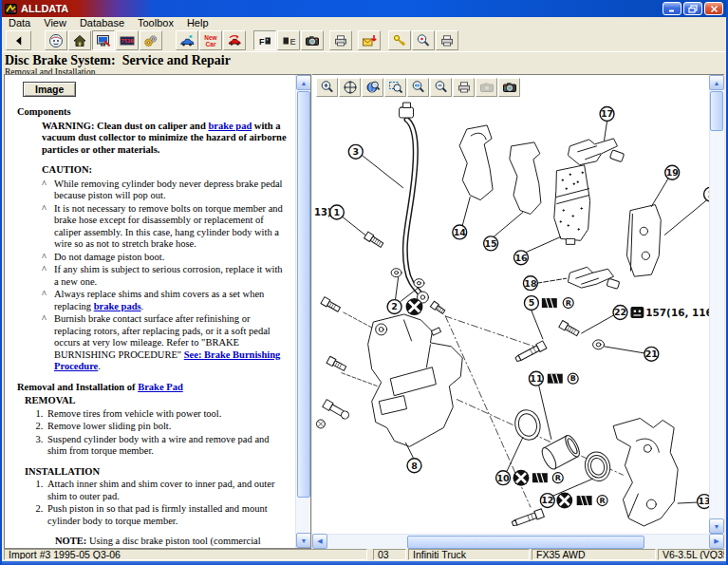  What do you see at coordinates (55, 23) in the screenshot?
I see `menu-view: View` at bounding box center [55, 23].